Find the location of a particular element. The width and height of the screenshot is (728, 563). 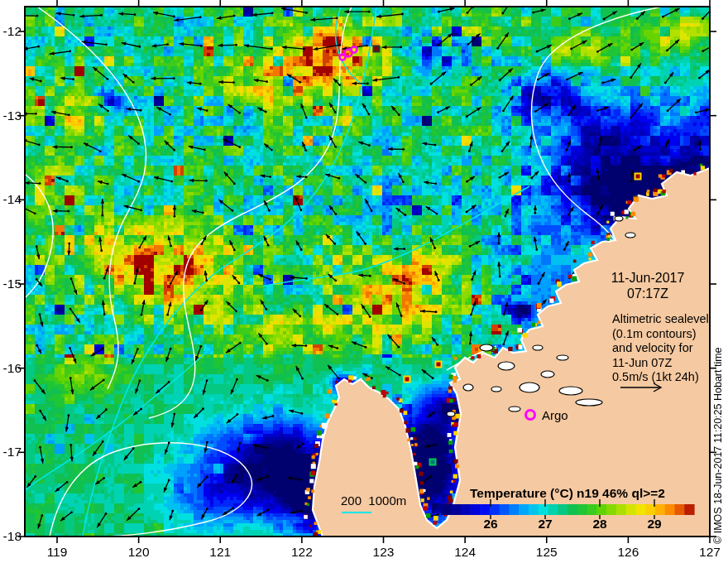

valid-time: 07:17Z is located at coordinates (648, 293).